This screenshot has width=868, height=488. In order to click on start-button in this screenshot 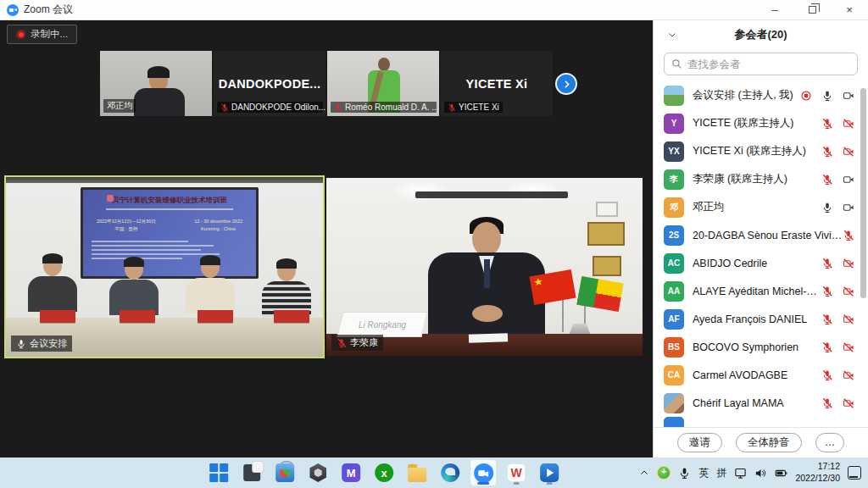, I will do `click(219, 473)`.